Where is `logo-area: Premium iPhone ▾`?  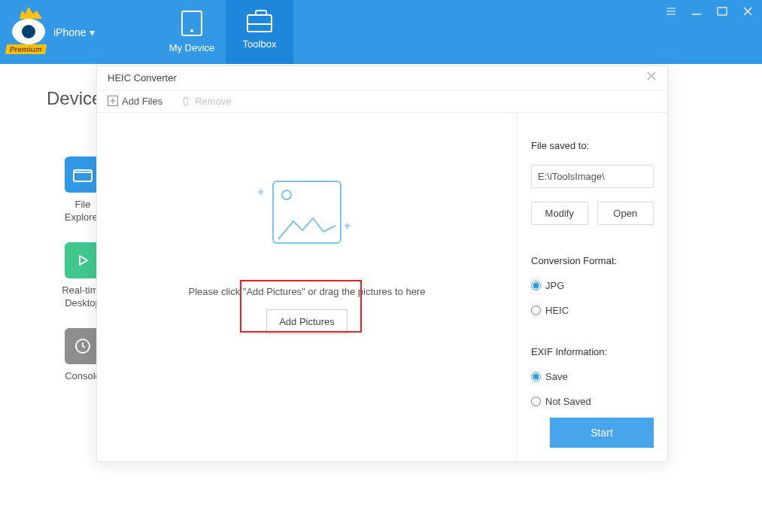 logo-area: Premium iPhone ▾ is located at coordinates (79, 32).